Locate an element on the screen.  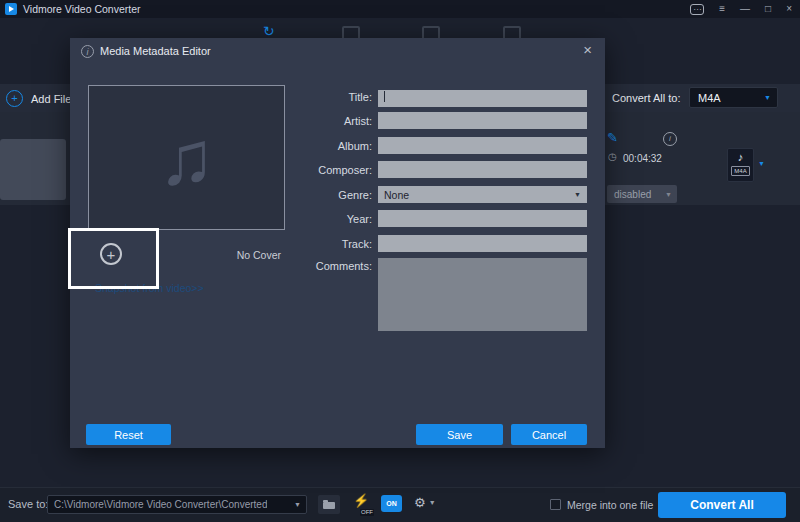
bottom-bar: Save to: C:\Vidmore\Vidmore Video Conver… is located at coordinates (400, 504).